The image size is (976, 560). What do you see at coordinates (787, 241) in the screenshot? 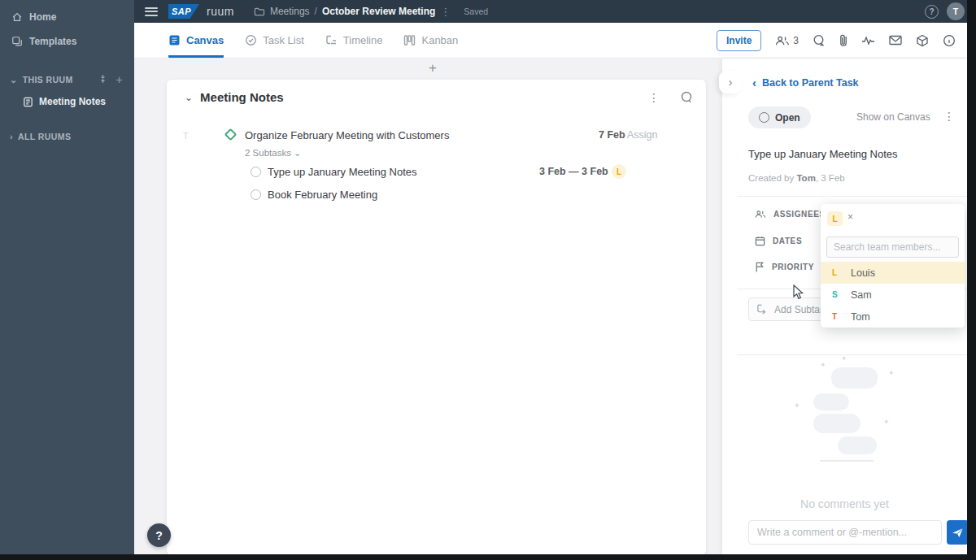
I see `field-label: DATES` at bounding box center [787, 241].